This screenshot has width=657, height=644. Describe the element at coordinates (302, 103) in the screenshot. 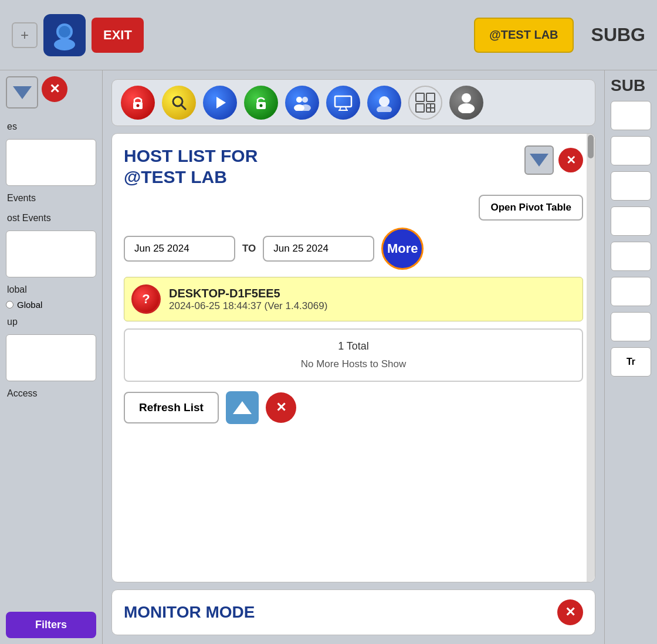

I see `people-icon-button` at that location.